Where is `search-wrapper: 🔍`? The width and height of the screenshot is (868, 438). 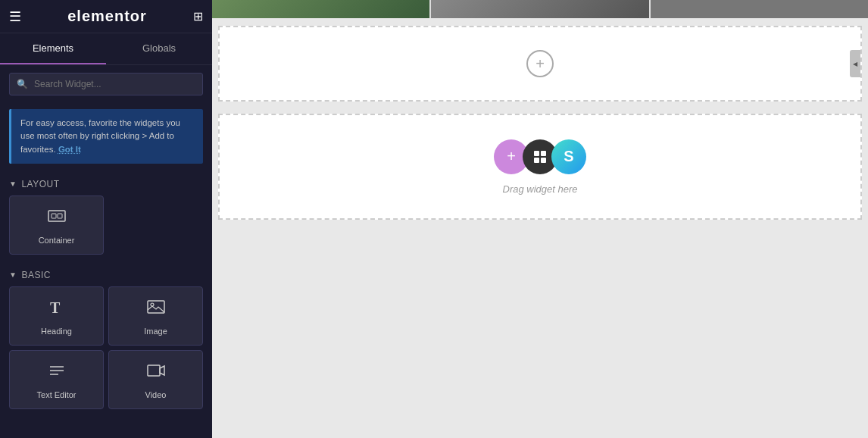
search-wrapper: 🔍 is located at coordinates (106, 84).